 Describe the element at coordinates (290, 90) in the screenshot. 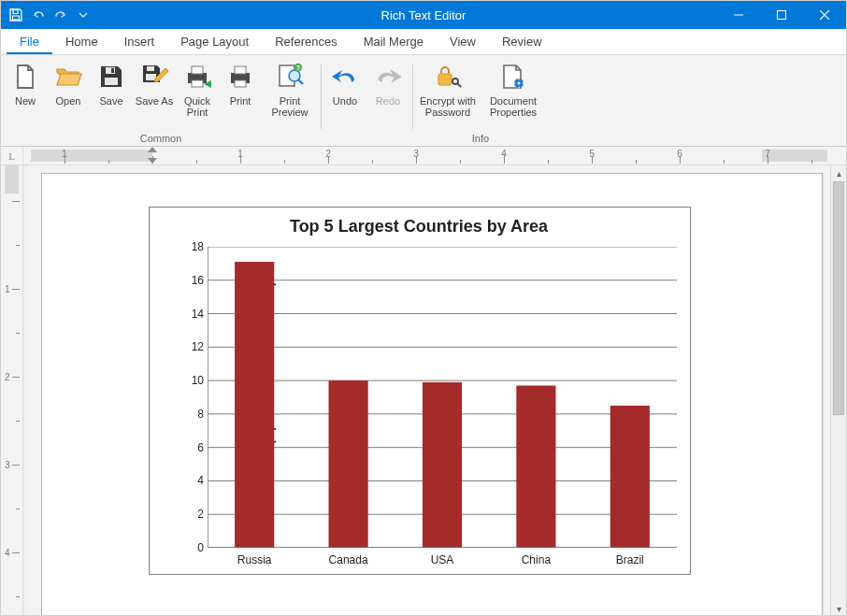

I see `print-preview-button: ? Print Preview` at that location.